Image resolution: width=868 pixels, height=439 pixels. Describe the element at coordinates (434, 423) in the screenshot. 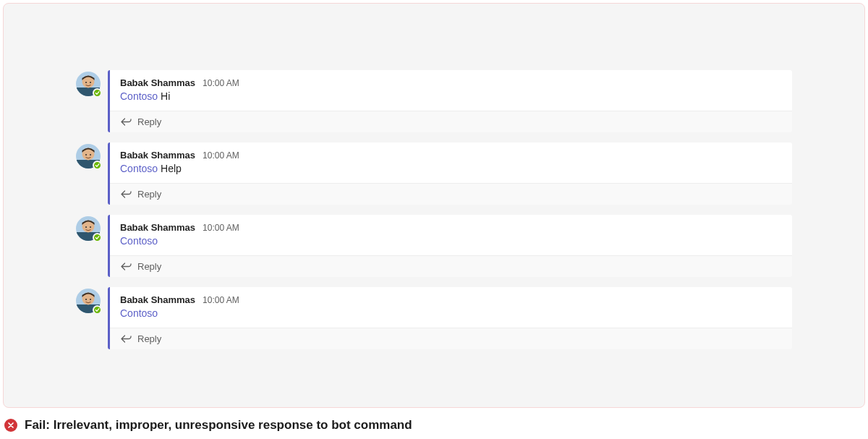

I see `status-footer: Fail: Irrelevant, improper, unresponsive…` at that location.